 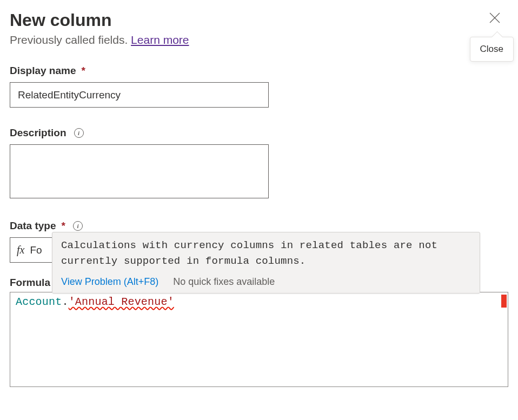 I want to click on formula-token-object: Account, so click(x=39, y=302).